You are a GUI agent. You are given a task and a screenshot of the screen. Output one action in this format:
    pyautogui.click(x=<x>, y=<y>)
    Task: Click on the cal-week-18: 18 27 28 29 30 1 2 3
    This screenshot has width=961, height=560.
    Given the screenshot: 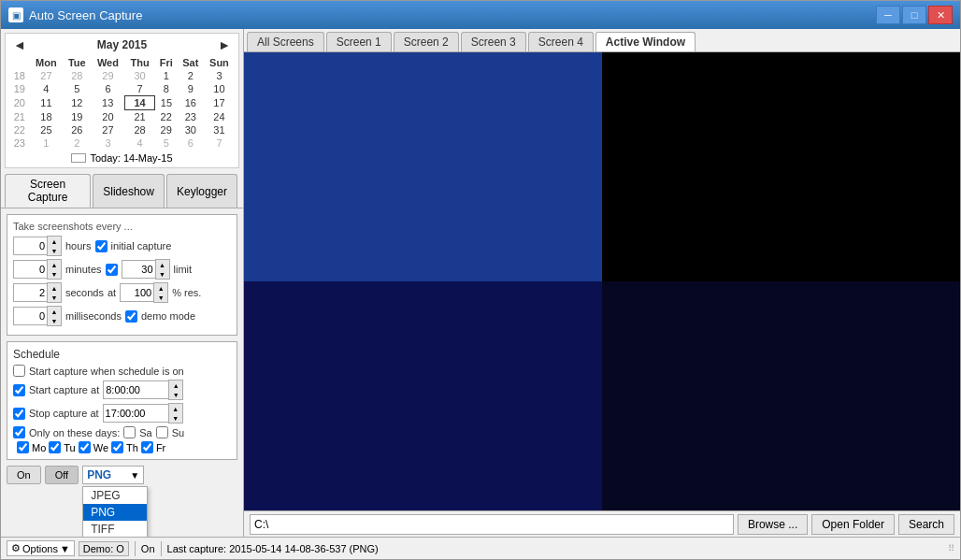 What is the action you would take?
    pyautogui.click(x=122, y=76)
    